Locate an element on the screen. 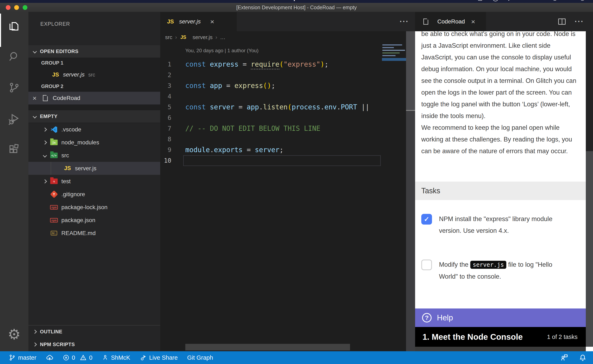  run-debug-icon is located at coordinates (14, 119).